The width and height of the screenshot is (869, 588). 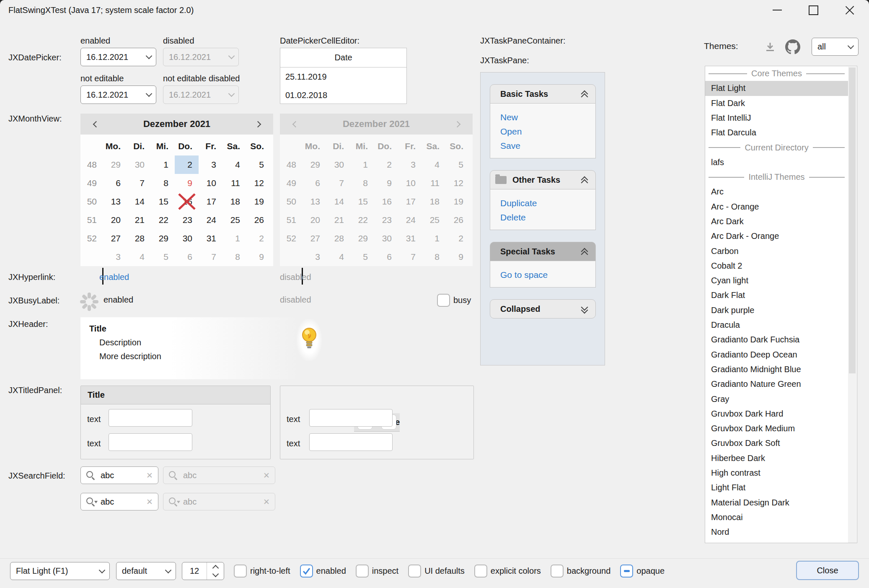 What do you see at coordinates (781, 304) in the screenshot?
I see `themes-list: Core ThemesFlat LightFlat DarkFlat Intel…` at bounding box center [781, 304].